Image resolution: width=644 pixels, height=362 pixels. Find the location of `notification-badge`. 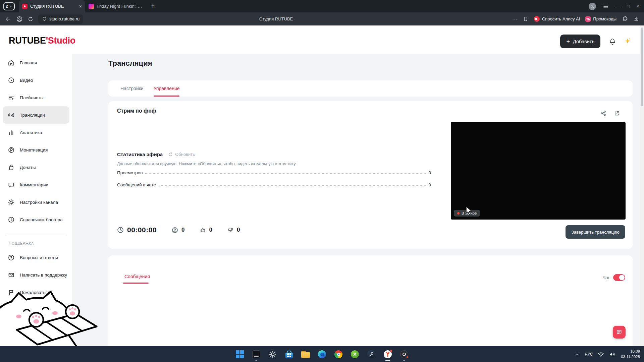

notification-badge is located at coordinates (391, 351).